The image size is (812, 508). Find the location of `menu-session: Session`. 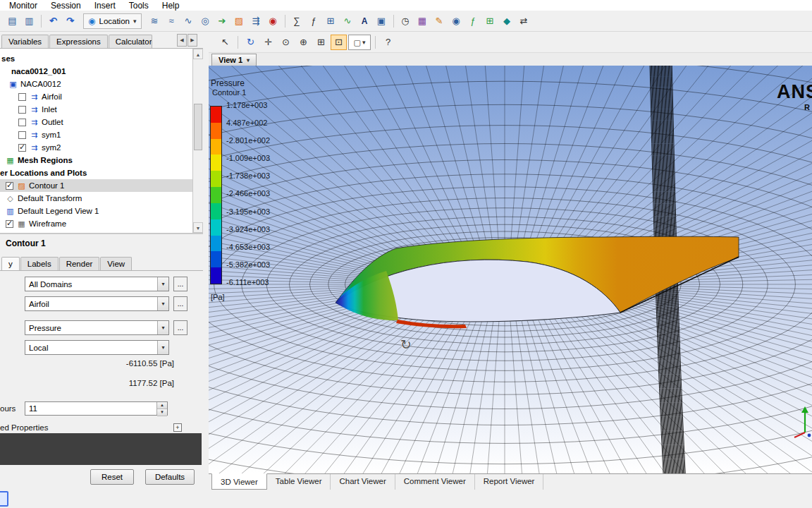

menu-session: Session is located at coordinates (66, 6).